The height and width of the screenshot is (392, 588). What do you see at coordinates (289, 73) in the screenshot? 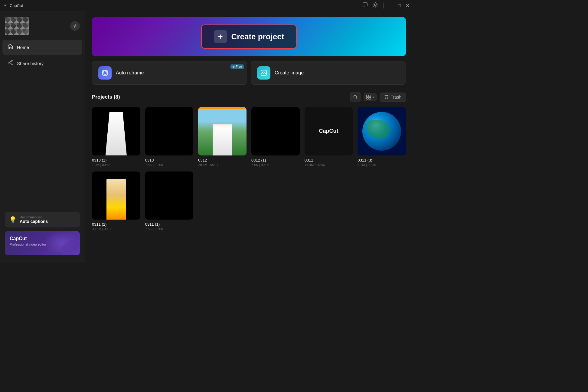
I see `create-image-label: Create image` at bounding box center [289, 73].